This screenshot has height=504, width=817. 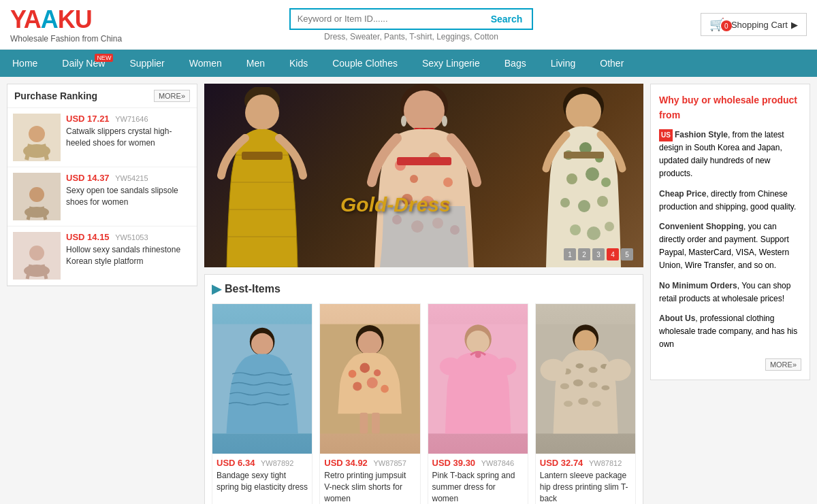 I want to click on cart-area: 🛒 0 Shopping Cart ▶, so click(x=754, y=24).